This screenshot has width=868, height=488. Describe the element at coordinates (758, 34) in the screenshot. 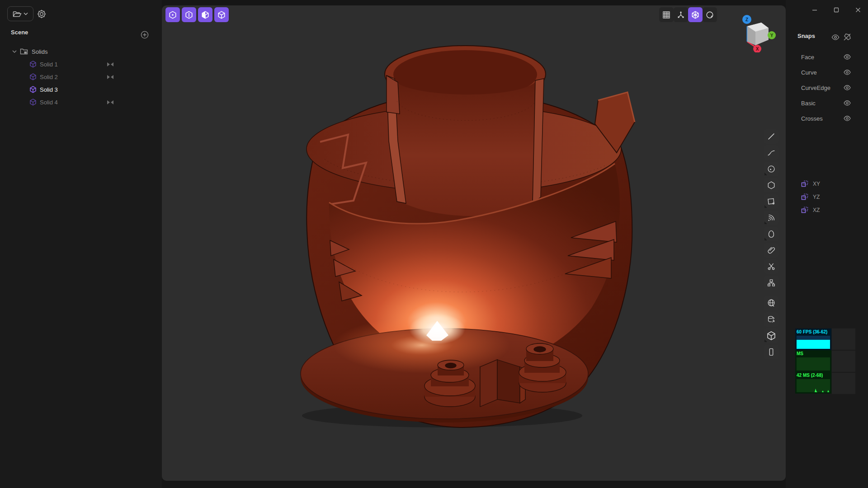

I see `view-cube` at that location.